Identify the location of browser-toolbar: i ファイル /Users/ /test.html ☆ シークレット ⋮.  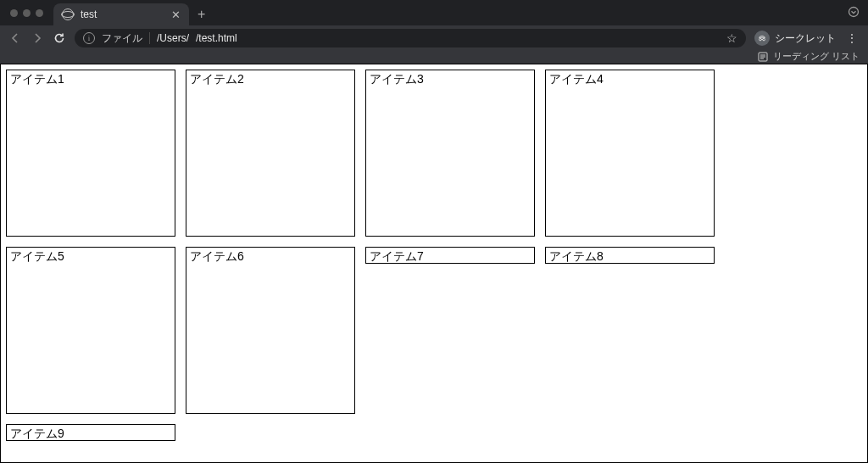
(434, 38).